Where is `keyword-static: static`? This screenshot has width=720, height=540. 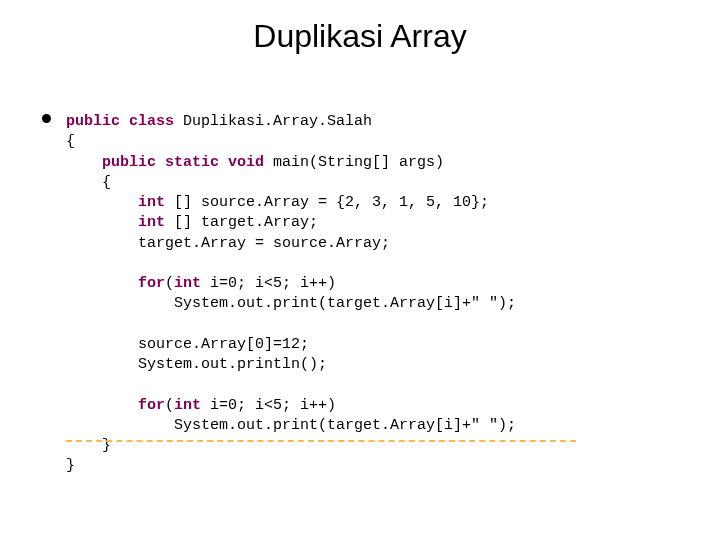
keyword-static: static is located at coordinates (192, 162).